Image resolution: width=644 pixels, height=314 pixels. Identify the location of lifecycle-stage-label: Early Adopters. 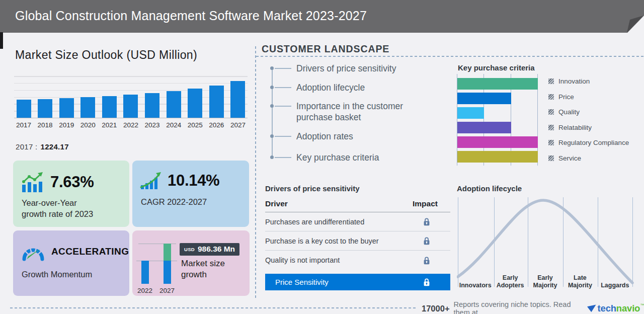
(510, 282).